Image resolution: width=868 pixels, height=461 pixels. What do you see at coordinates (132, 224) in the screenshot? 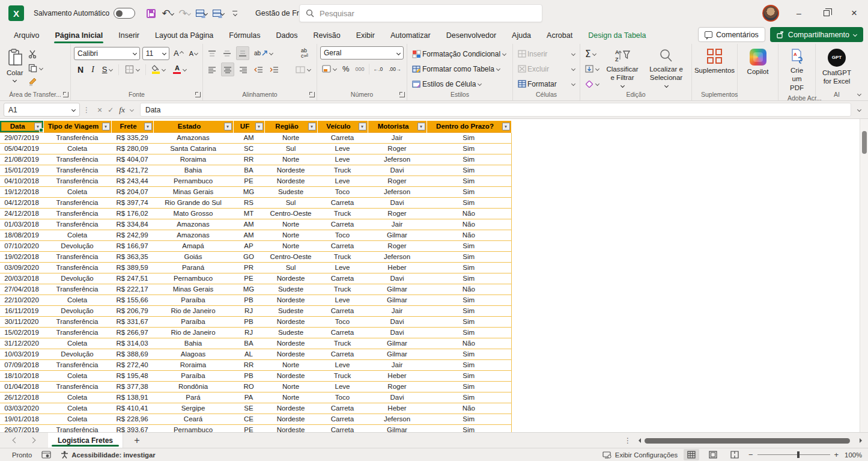
I see `cell: R$ 334,84` at bounding box center [132, 224].